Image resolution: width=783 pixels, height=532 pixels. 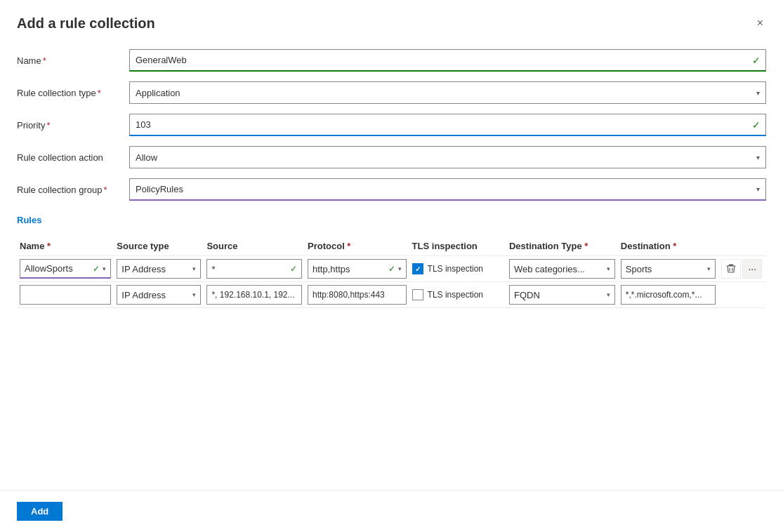 What do you see at coordinates (562, 246) in the screenshot?
I see `col-header-destination-type: Destination Type *` at bounding box center [562, 246].